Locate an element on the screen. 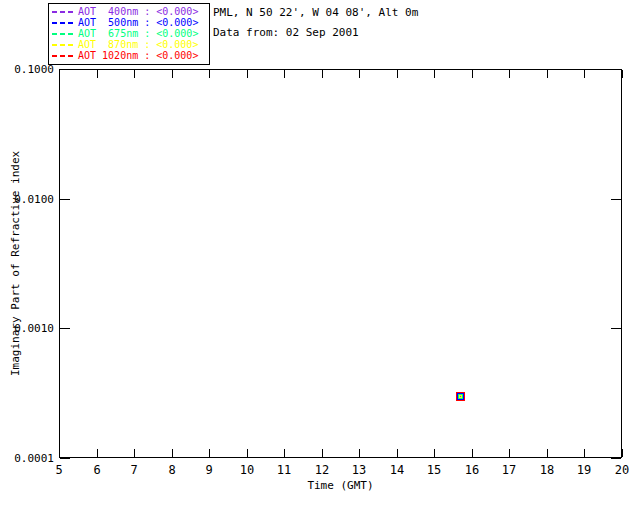 This screenshot has width=640, height=512. x-tick-label: 11 is located at coordinates (284, 470).